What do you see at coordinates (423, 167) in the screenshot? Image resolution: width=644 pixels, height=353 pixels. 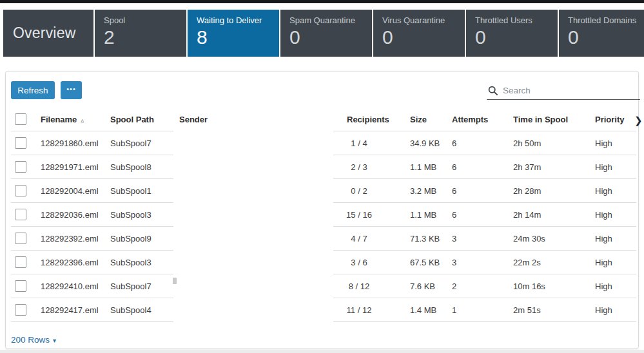 I see `cell-size: 1.1 MB` at bounding box center [423, 167].